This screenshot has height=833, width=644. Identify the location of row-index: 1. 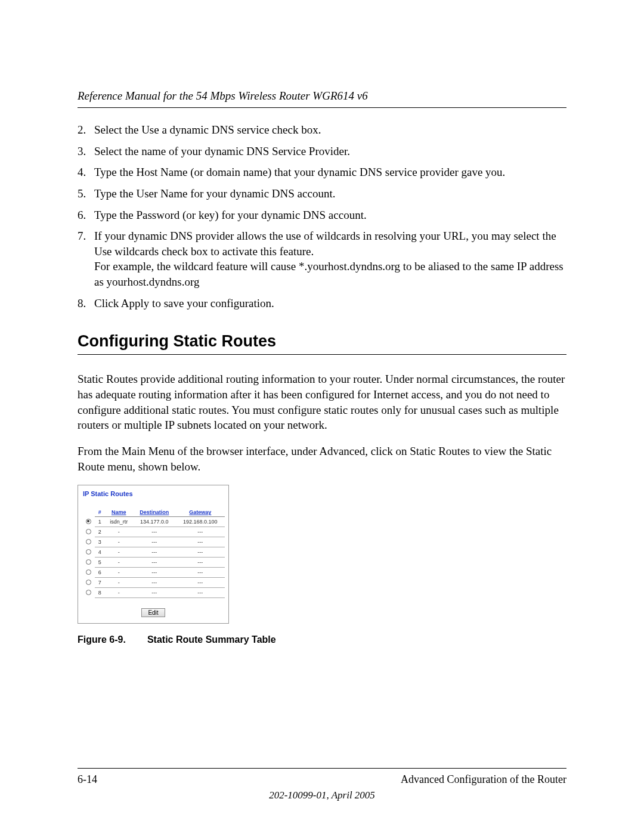
(100, 522).